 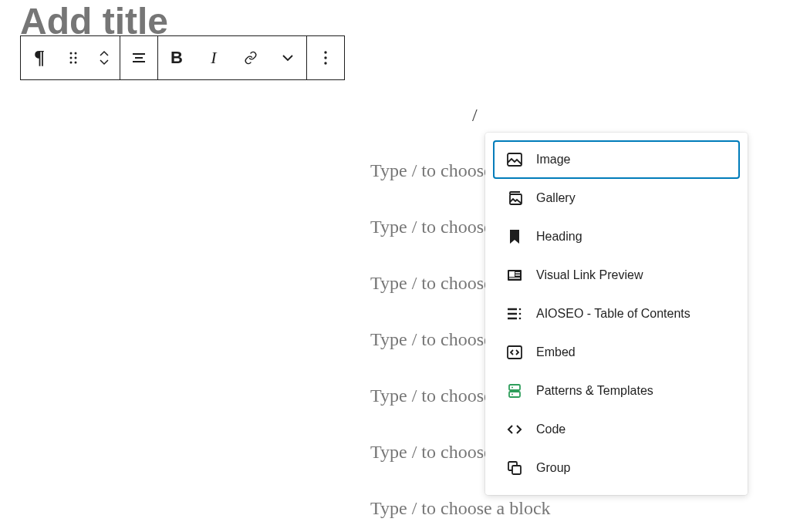 What do you see at coordinates (515, 468) in the screenshot?
I see `group-icon` at bounding box center [515, 468].